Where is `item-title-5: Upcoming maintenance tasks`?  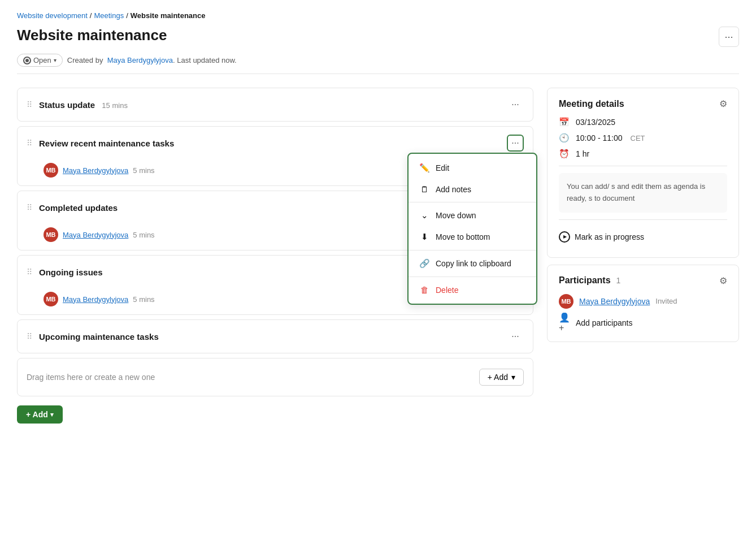
item-title-5: Upcoming maintenance tasks is located at coordinates (270, 337).